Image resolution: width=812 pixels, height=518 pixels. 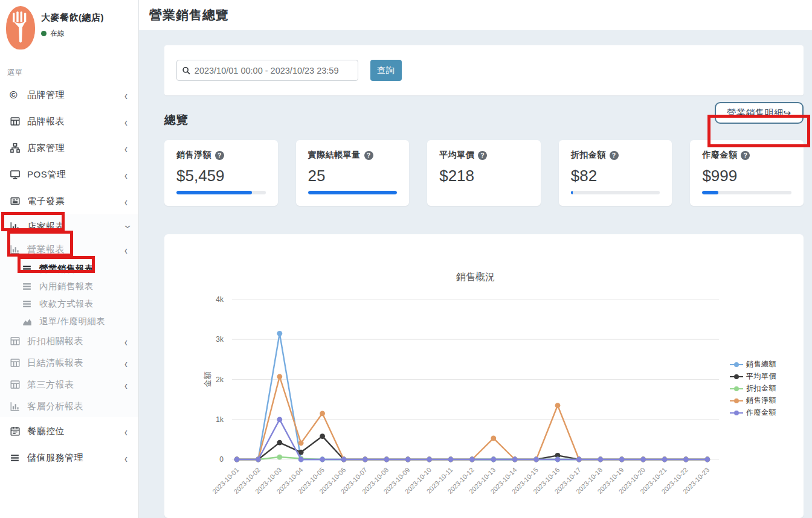 What do you see at coordinates (85, 321) in the screenshot?
I see `sidebar-item-label: 退單/作廢明細表` at bounding box center [85, 321].